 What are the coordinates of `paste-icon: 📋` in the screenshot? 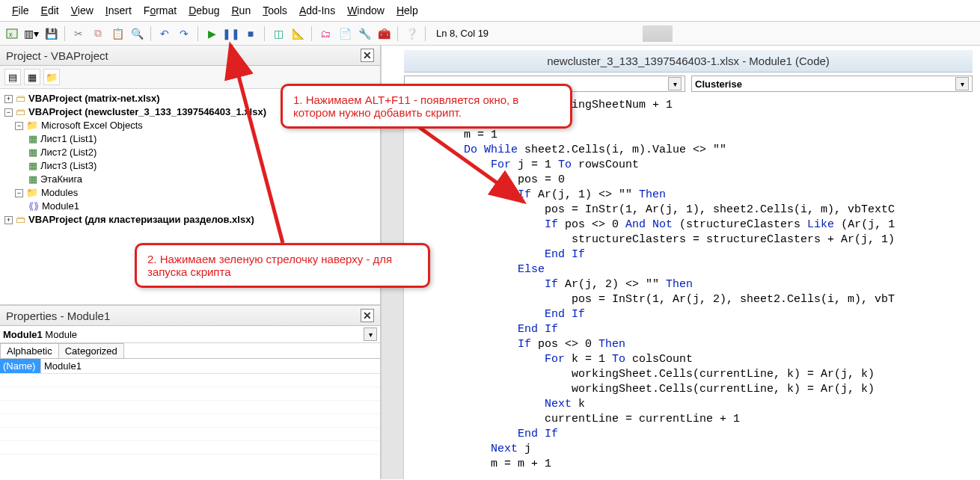 It's located at (117, 34).